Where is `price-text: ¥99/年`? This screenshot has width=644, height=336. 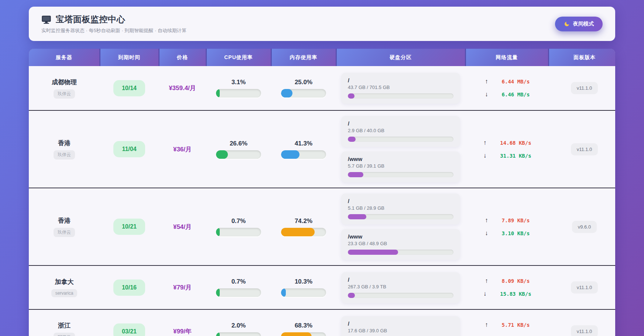
price-text: ¥99/年 is located at coordinates (182, 332).